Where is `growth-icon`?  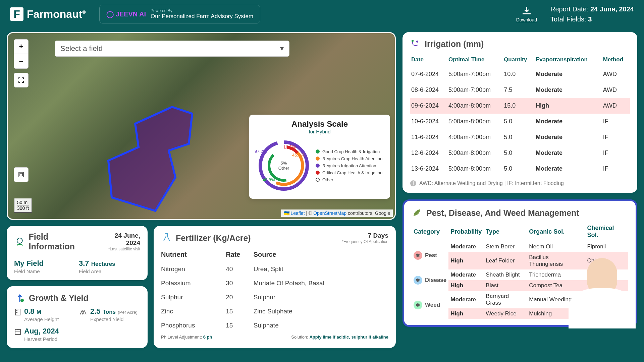 growth-icon is located at coordinates (20, 298).